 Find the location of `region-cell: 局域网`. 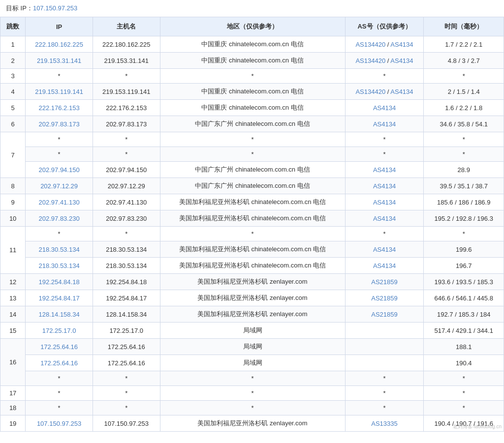

region-cell: 局域网 is located at coordinates (252, 330).